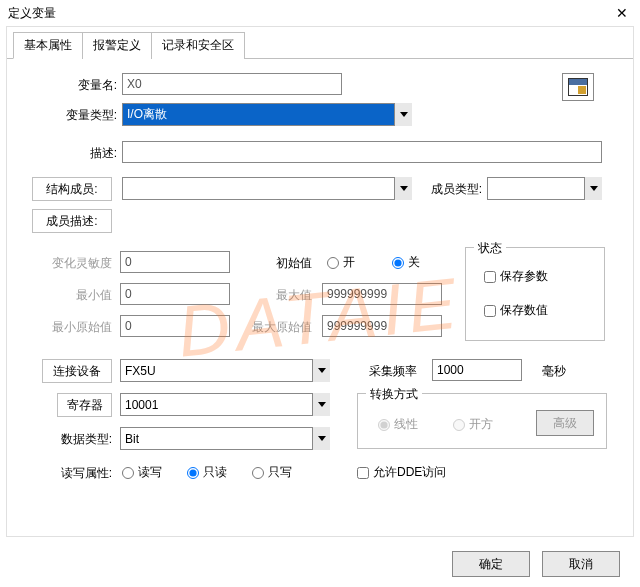 The image size is (640, 587). I want to click on select-register-value: 10001, so click(225, 404).